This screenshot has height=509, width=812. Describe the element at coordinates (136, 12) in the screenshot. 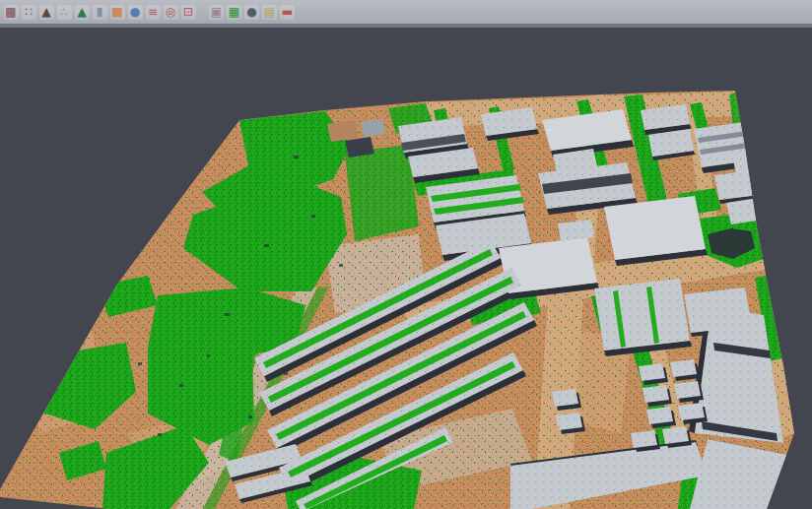

I see `globe-icon: ●` at that location.